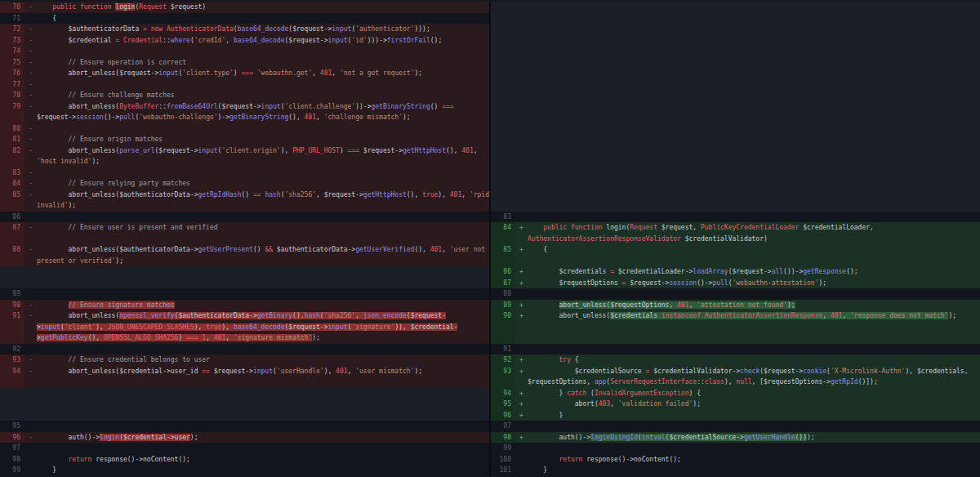  Describe the element at coordinates (245, 217) in the screenshot. I see `code-cell-left: 86` at that location.